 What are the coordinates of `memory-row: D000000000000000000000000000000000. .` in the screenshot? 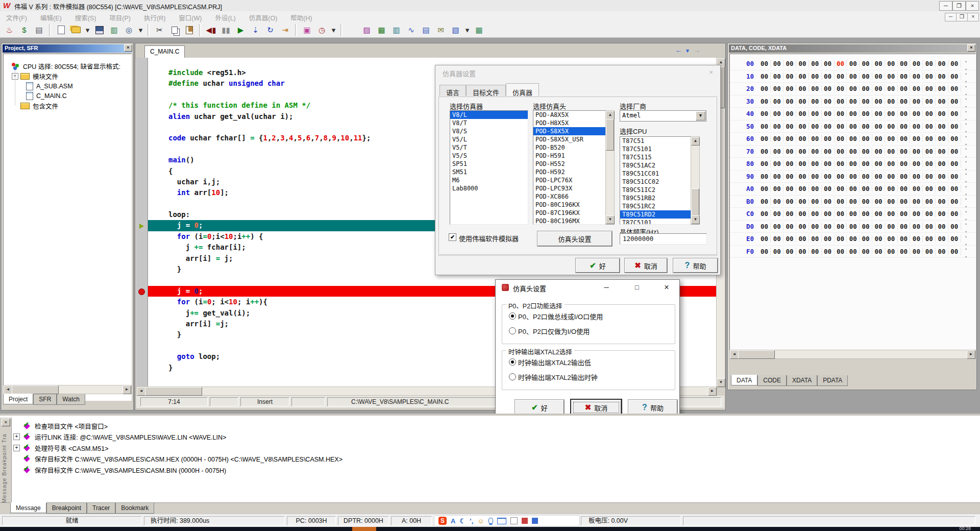 It's located at (852, 227).